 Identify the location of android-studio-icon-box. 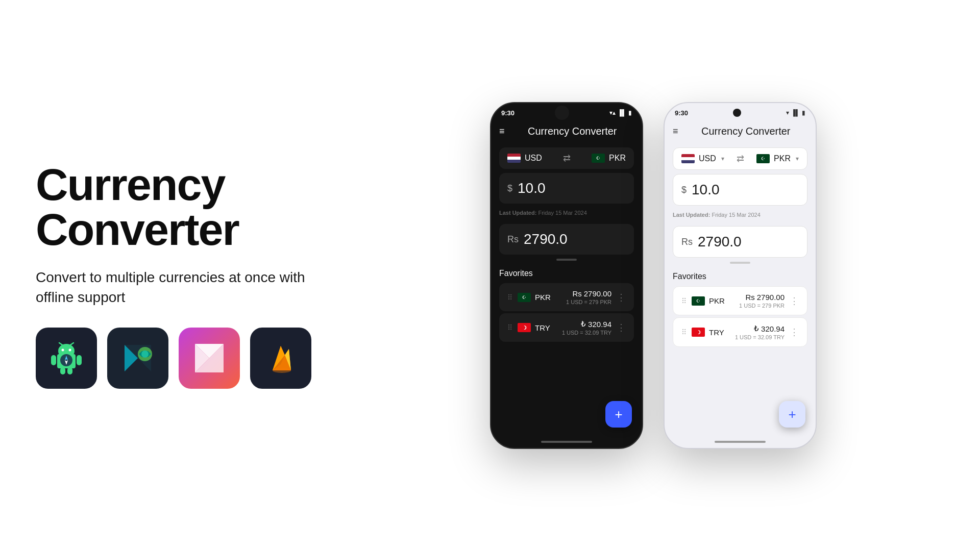
(66, 358).